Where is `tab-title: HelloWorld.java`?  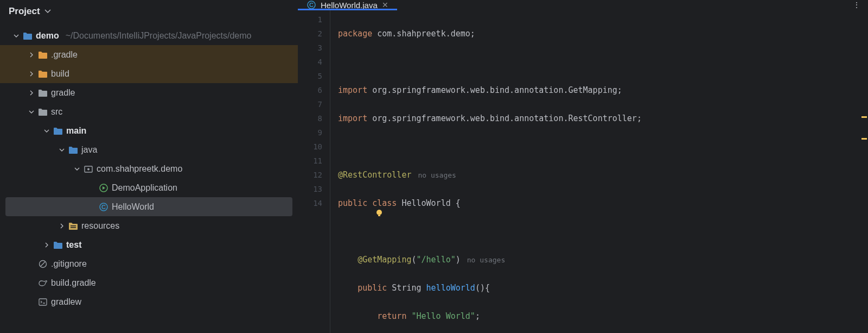 tab-title: HelloWorld.java is located at coordinates (349, 5).